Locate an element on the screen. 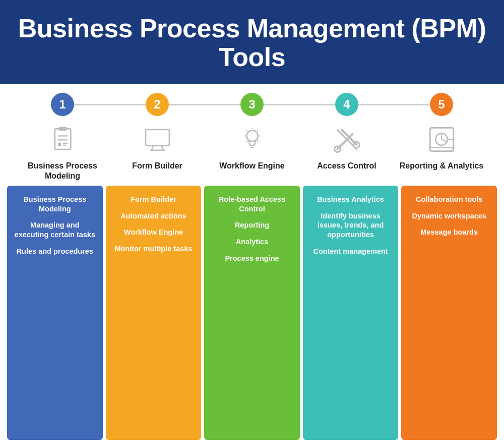 This screenshot has height=447, width=504. step-item-2: 2 Form Builder is located at coordinates (157, 132).